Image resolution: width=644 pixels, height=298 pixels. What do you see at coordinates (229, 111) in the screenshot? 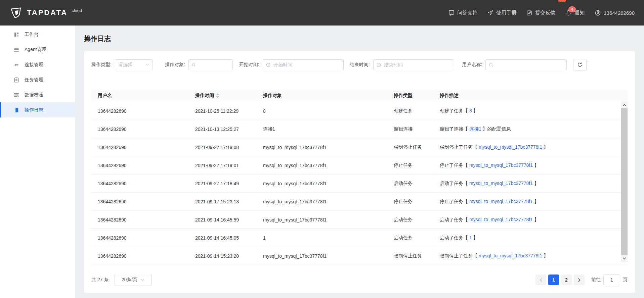
I see `cell-time: 2021-10-25 11:22:29` at bounding box center [229, 111].